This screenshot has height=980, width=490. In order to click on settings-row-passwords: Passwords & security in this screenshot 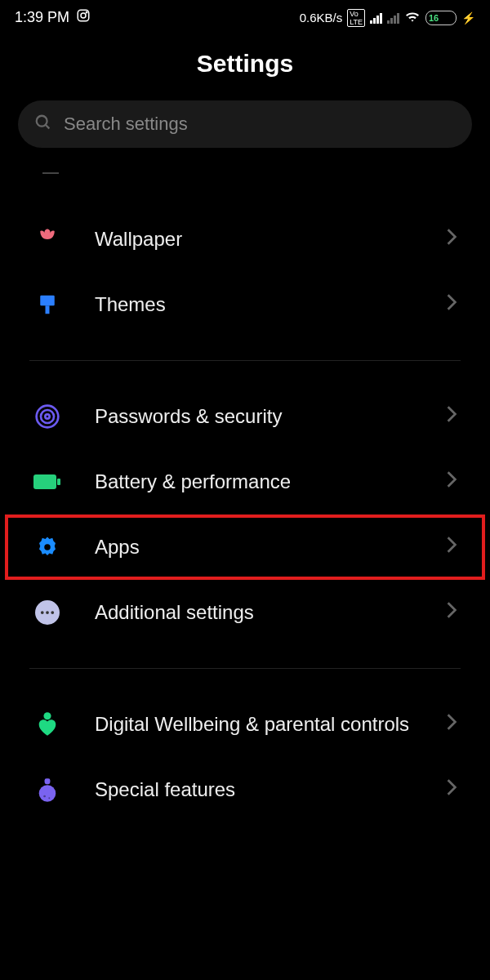, I will do `click(245, 416)`.